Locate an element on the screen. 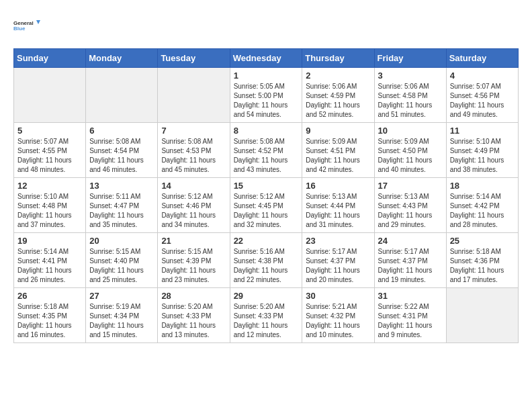 This screenshot has width=532, height=411. calendar-cell: 5Sunrise: 5:07 AM Sunset: 4:55 PM Daylig… is located at coordinates (50, 150).